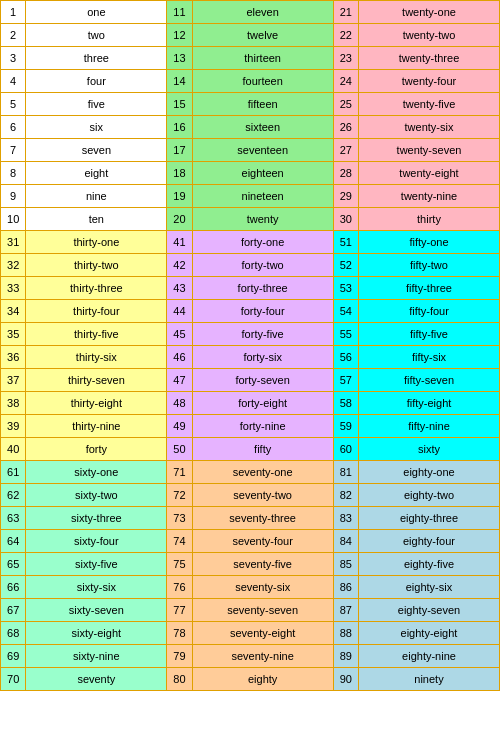  What do you see at coordinates (14, 36) in the screenshot?
I see `number-cell: 2` at bounding box center [14, 36].